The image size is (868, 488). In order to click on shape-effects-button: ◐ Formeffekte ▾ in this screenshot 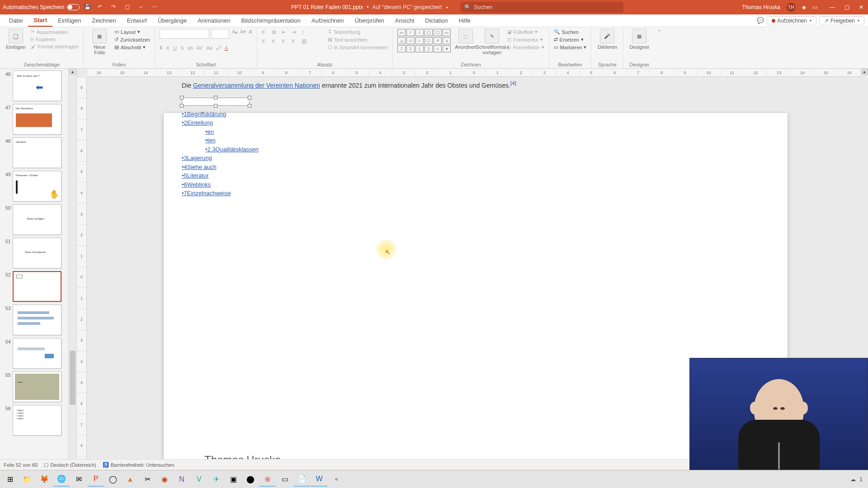, I will do `click(525, 47)`.